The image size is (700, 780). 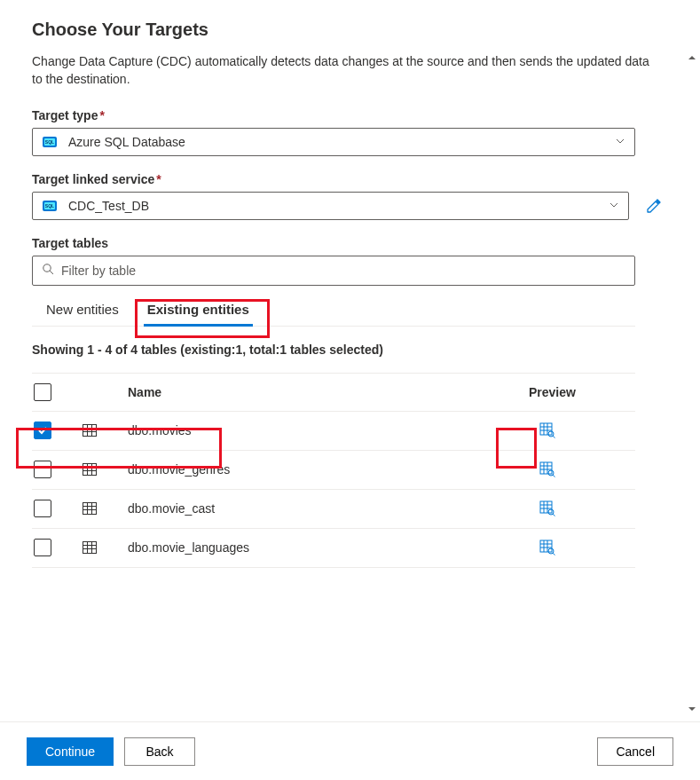 I want to click on page-title: Choose Your Targets, so click(x=350, y=30).